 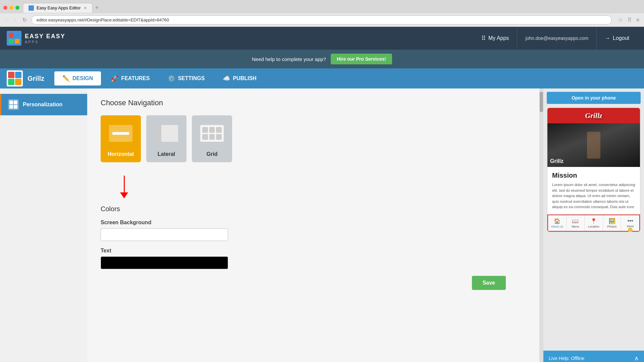 What do you see at coordinates (637, 358) in the screenshot?
I see `live-help-close-button: ∧` at bounding box center [637, 358].